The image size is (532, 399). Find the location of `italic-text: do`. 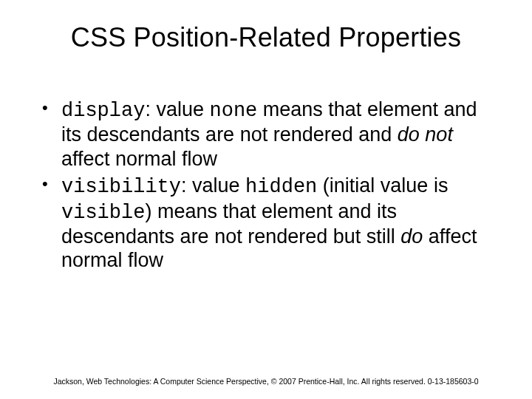

italic-text: do is located at coordinates (412, 236).